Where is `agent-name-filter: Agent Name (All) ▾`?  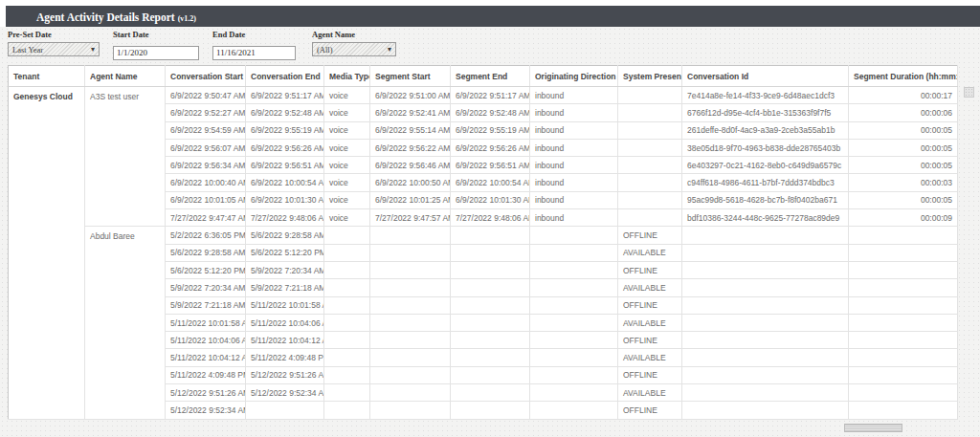 agent-name-filter: Agent Name (All) ▾ is located at coordinates (354, 43).